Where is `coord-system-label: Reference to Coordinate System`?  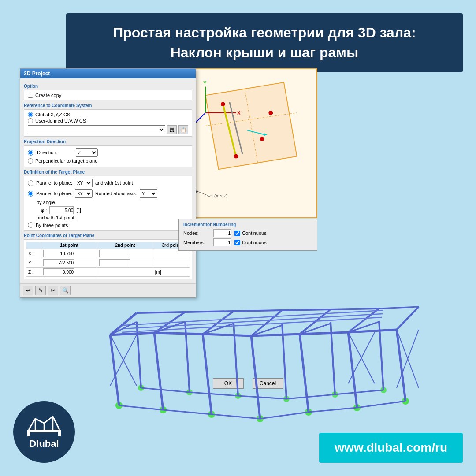
coord-system-label: Reference to Coordinate System is located at coordinates (108, 106).